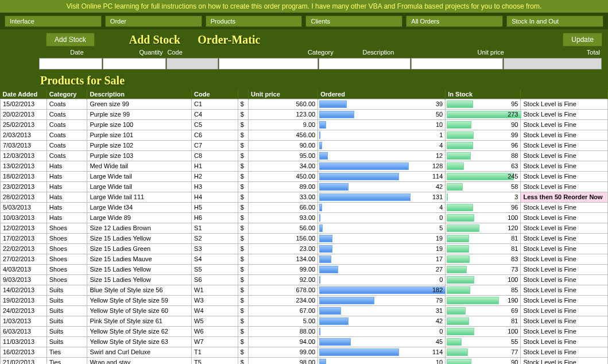 The height and width of the screenshot is (364, 608). I want to click on tab-clients: Clients, so click(354, 21).